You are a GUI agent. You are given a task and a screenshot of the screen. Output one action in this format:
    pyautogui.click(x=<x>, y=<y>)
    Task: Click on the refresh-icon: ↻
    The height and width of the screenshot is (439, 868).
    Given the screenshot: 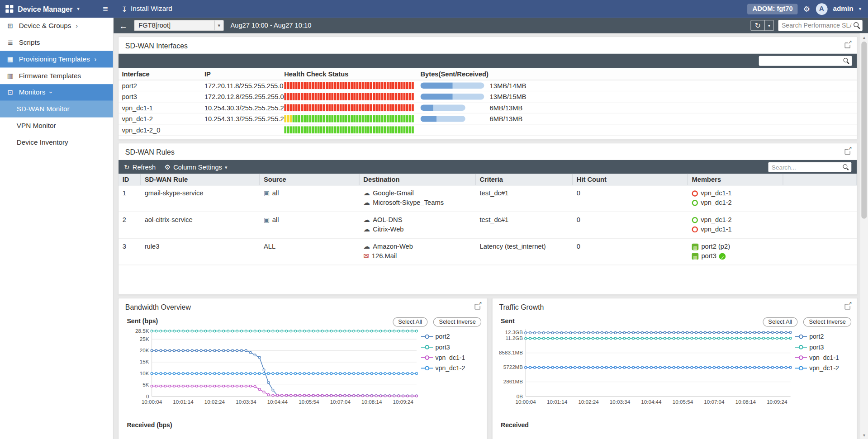 What is the action you would take?
    pyautogui.click(x=127, y=167)
    